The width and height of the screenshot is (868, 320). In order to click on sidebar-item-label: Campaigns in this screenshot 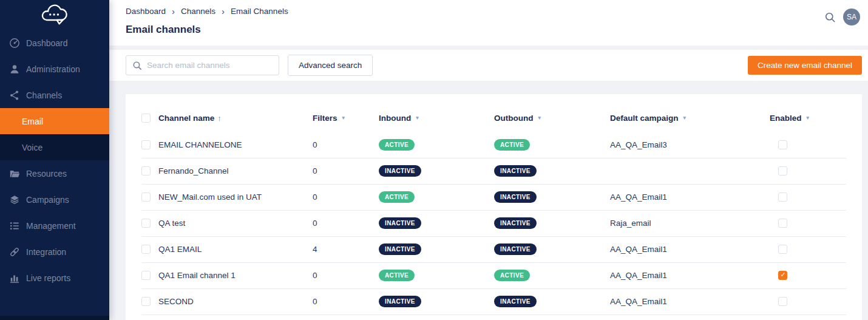, I will do `click(47, 200)`.